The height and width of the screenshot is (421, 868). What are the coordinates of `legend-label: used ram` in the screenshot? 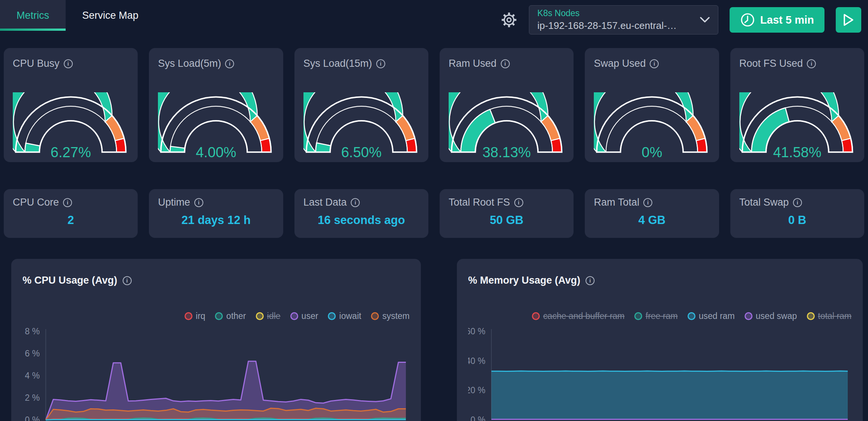 It's located at (717, 316).